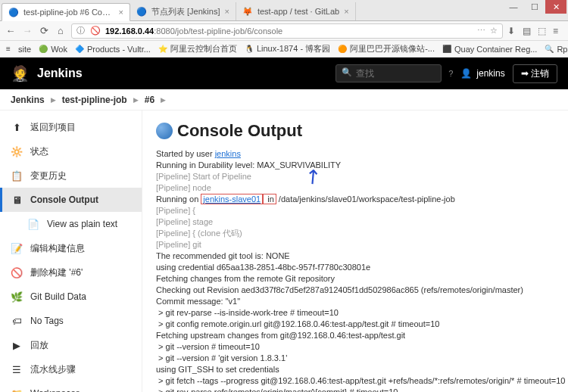 The width and height of the screenshot is (568, 392). I want to click on toolbar-icons: ⬇ ▤ ⬚ ≡, so click(535, 31).